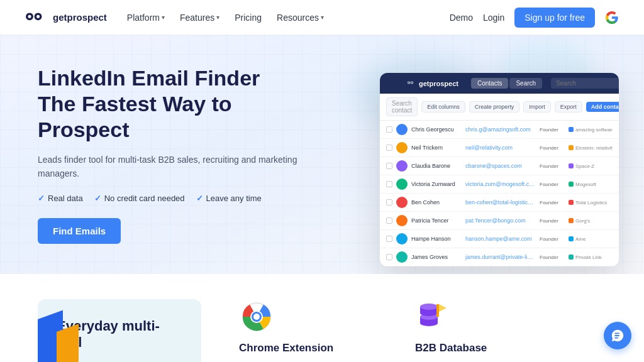  I want to click on contact-email: victoria.zum@mogesoft.com, so click(501, 184).